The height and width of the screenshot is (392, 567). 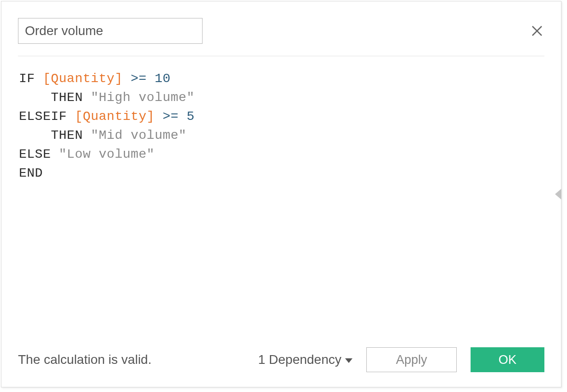 What do you see at coordinates (537, 31) in the screenshot?
I see `close-icon` at bounding box center [537, 31].